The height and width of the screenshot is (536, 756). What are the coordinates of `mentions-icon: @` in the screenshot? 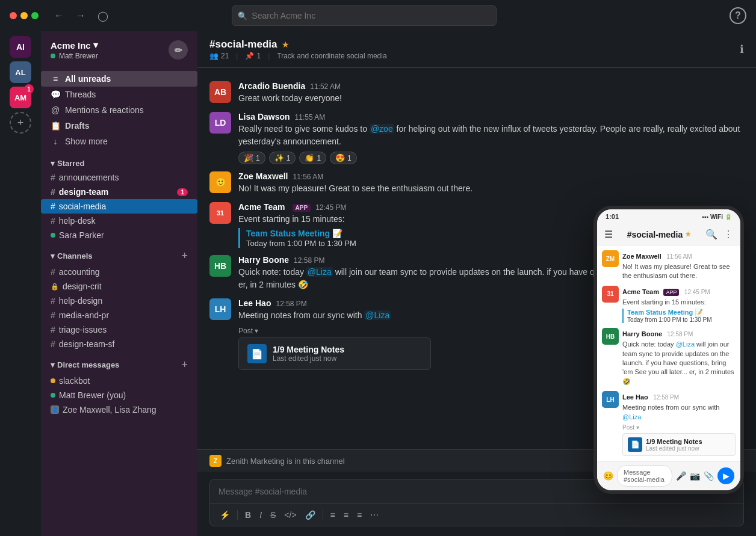 It's located at (55, 110).